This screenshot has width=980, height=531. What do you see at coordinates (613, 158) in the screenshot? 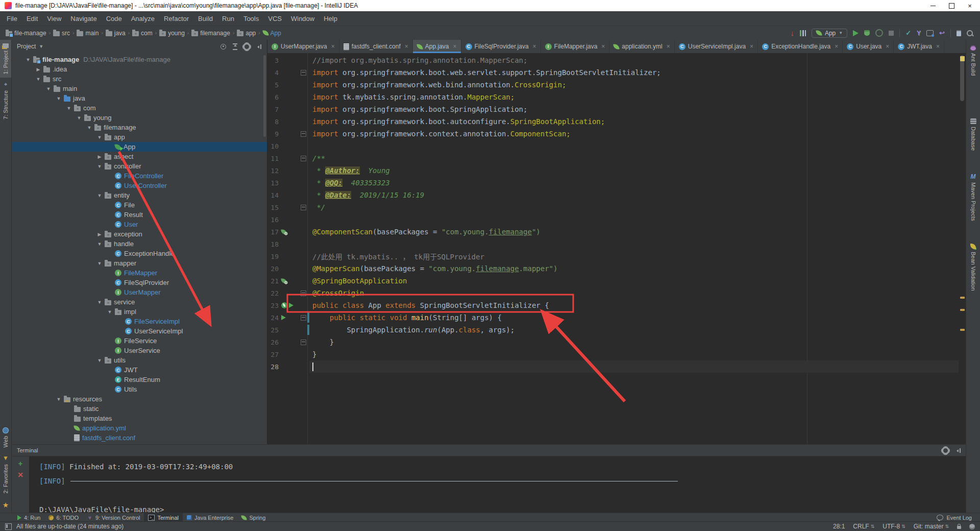
I see `code-line-11: 11/**` at bounding box center [613, 158].